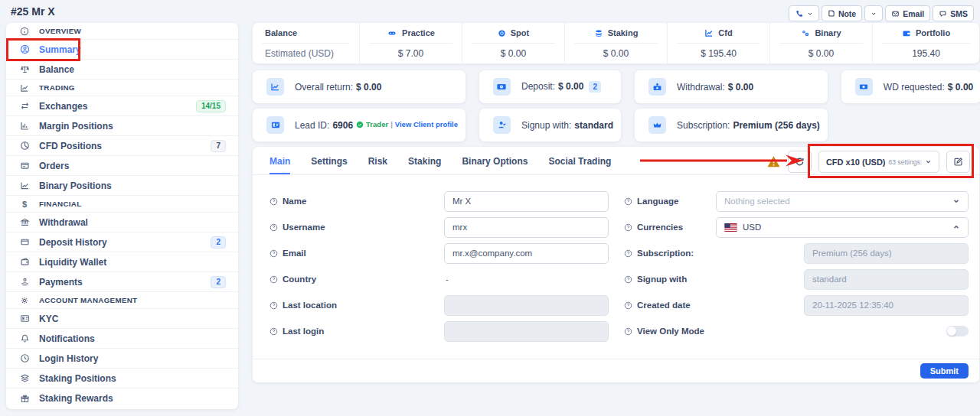 The height and width of the screenshot is (416, 980). I want to click on sidebar-item-liquidity-wallet: Liquidity Wallet, so click(122, 262).